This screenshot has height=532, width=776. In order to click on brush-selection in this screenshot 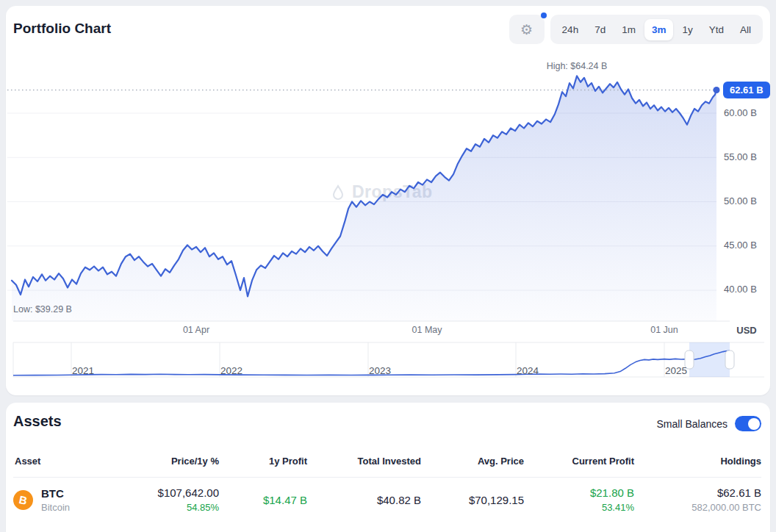, I will do `click(710, 360)`.